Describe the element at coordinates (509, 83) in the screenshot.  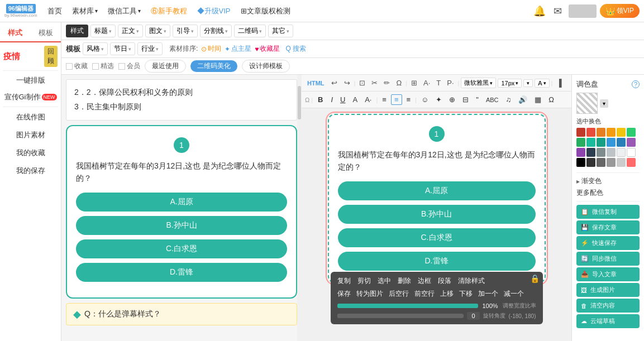
I see `toolbar-fontsize-select: 17px▾` at that location.